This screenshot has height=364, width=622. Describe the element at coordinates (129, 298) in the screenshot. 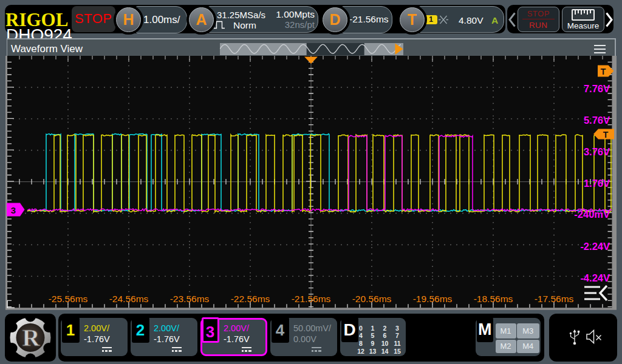

I see `svg-text: -24.56ms` at that location.